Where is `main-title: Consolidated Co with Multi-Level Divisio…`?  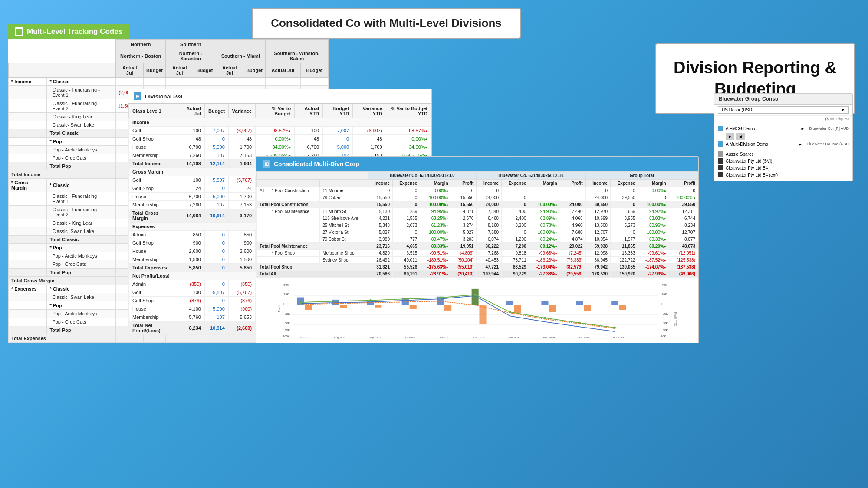
main-title: Consolidated Co with Multi-Level Divisio… is located at coordinates (386, 23).